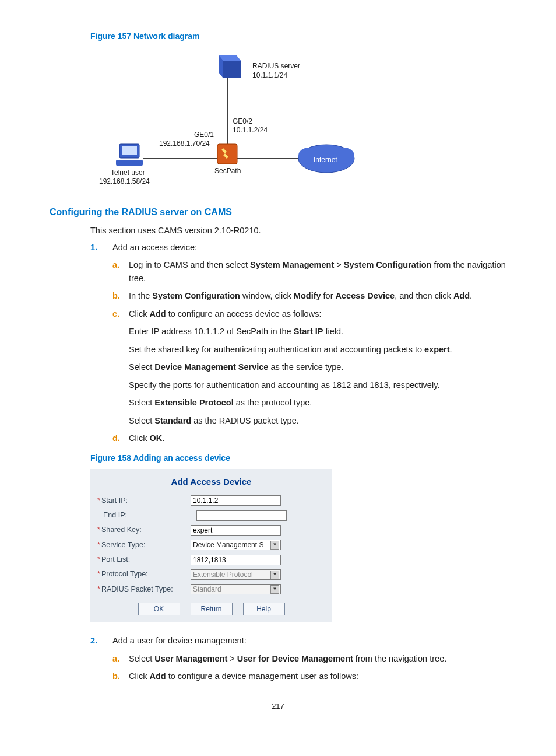  Describe the element at coordinates (235, 575) in the screenshot. I see `select-protocol-type: Extensible Protocol ▼` at that location.